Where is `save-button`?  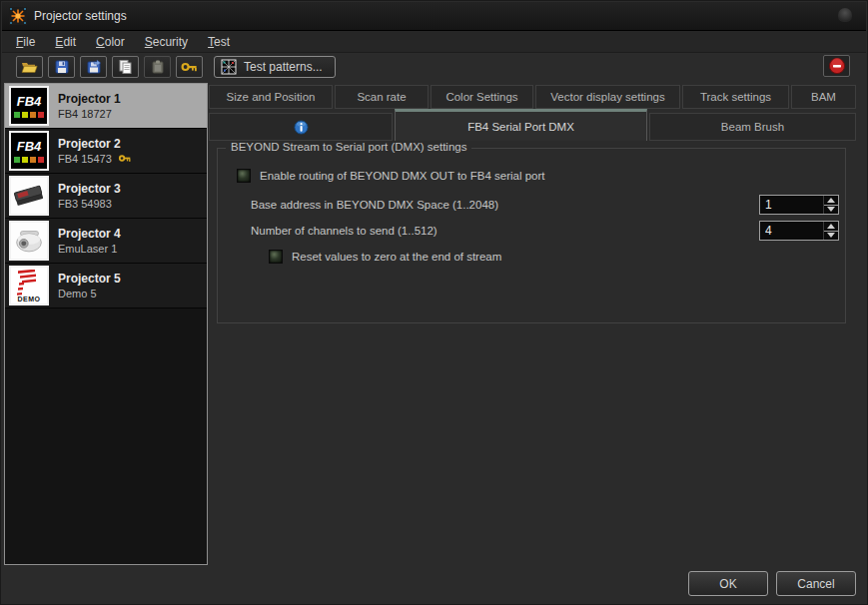 save-button is located at coordinates (62, 67).